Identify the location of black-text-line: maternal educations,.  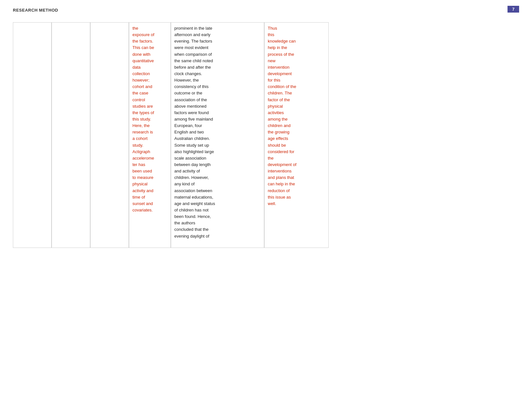
(218, 197).